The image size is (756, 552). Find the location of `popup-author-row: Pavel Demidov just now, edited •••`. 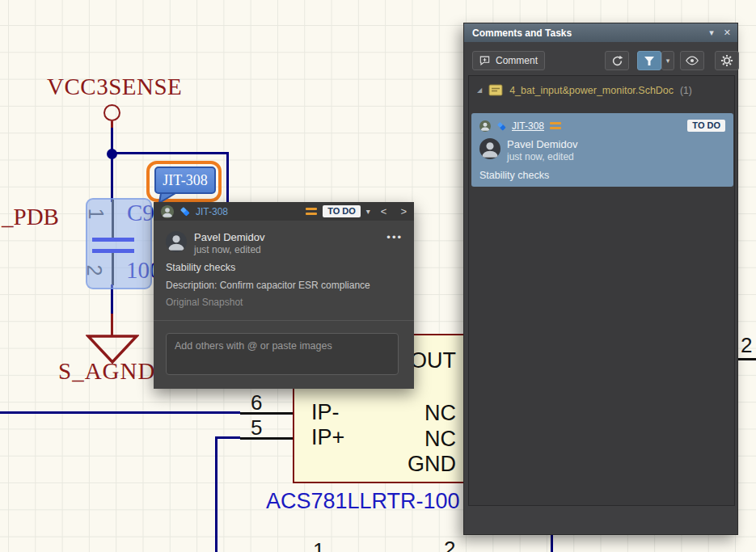

popup-author-row: Pavel Demidov just now, edited ••• is located at coordinates (285, 243).